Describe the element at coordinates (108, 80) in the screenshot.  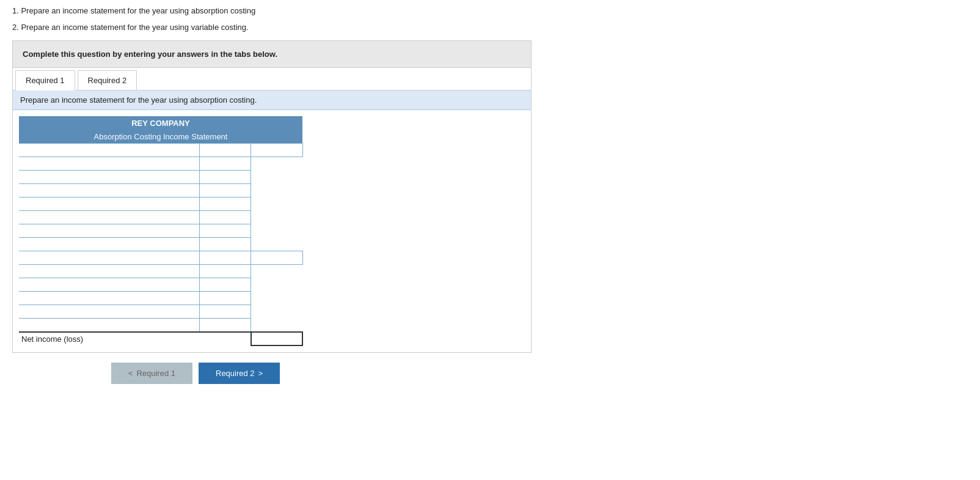
I see `tab-required2: Required 2` at that location.